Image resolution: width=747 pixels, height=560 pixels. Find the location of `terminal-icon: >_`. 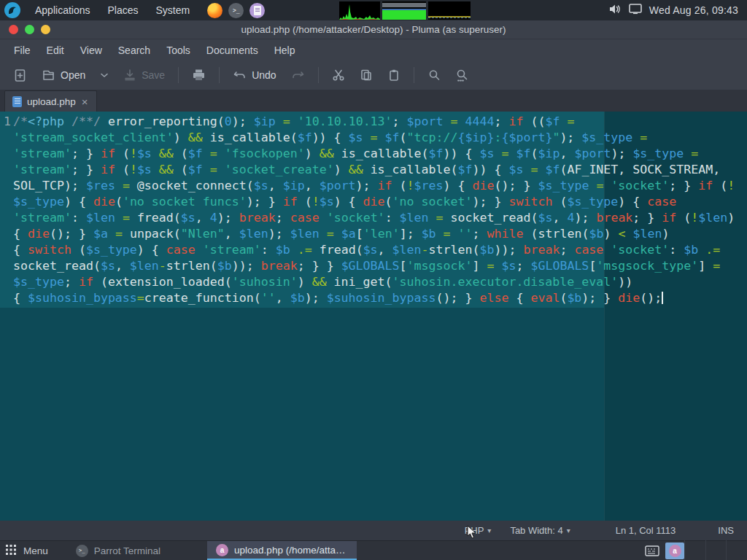

terminal-icon: >_ is located at coordinates (82, 551).